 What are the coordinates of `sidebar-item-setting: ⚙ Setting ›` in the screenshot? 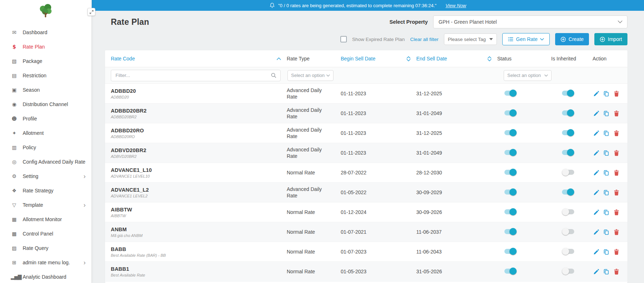 It's located at (46, 176).